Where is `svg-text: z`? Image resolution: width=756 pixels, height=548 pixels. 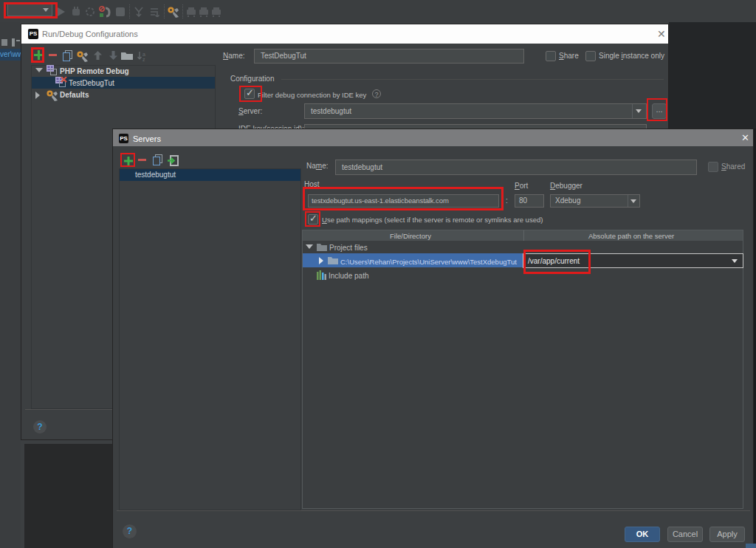 svg-text: z is located at coordinates (144, 59).